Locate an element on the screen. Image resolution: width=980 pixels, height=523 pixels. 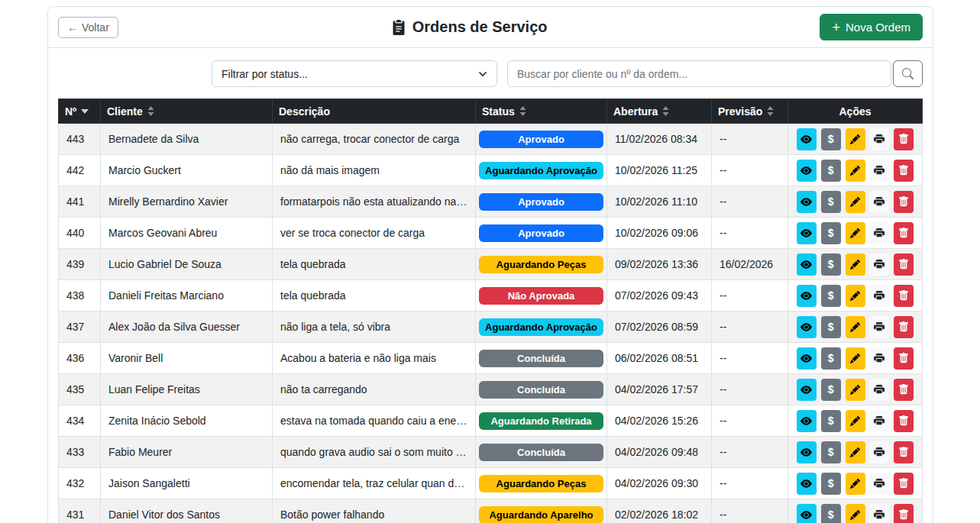
dollar-icon: $ is located at coordinates (831, 295).